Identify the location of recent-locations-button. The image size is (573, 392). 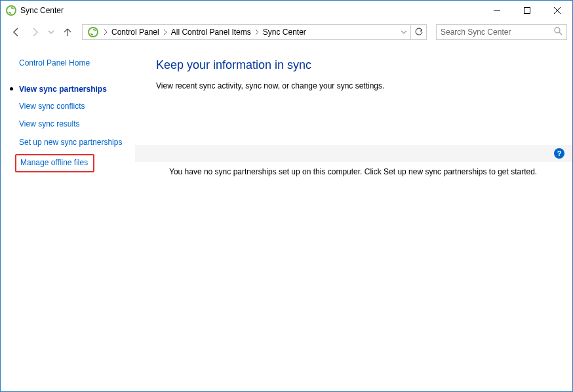
(51, 32).